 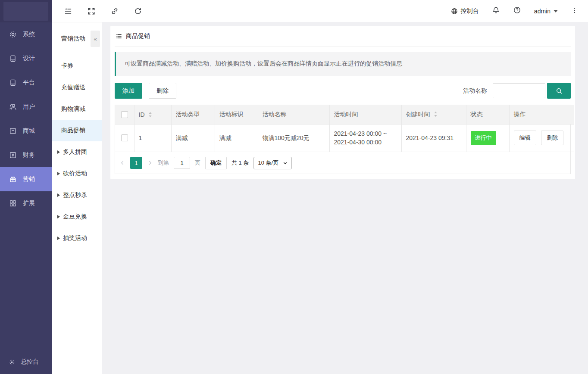 I want to click on logo-area, so click(x=26, y=11).